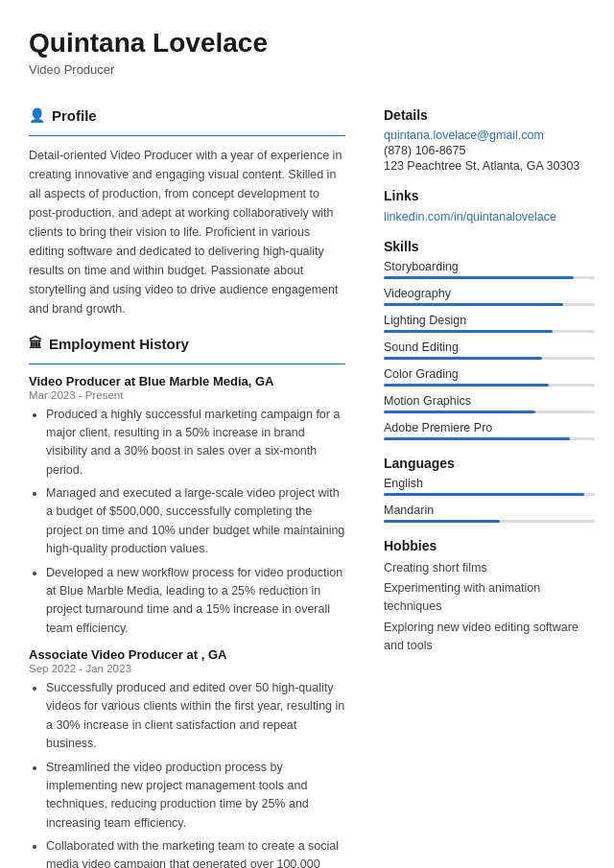 This screenshot has width=614, height=868. I want to click on hobbies-section: Hobbies Creating short films Experimenti…, so click(489, 597).